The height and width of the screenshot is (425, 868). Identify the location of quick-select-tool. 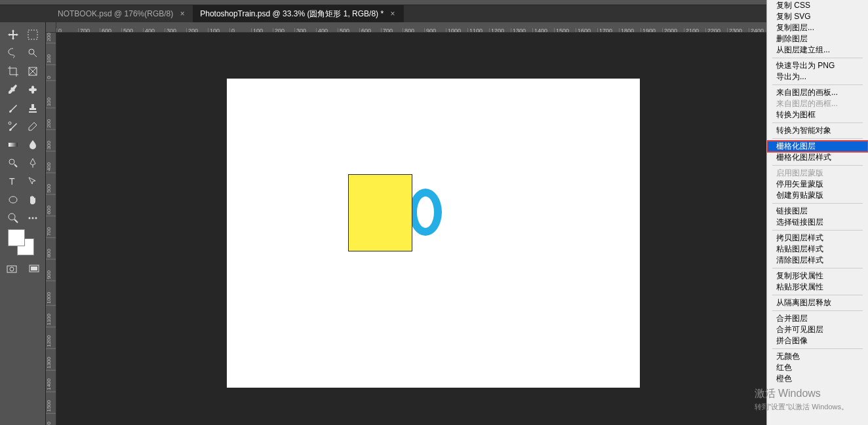
(33, 53).